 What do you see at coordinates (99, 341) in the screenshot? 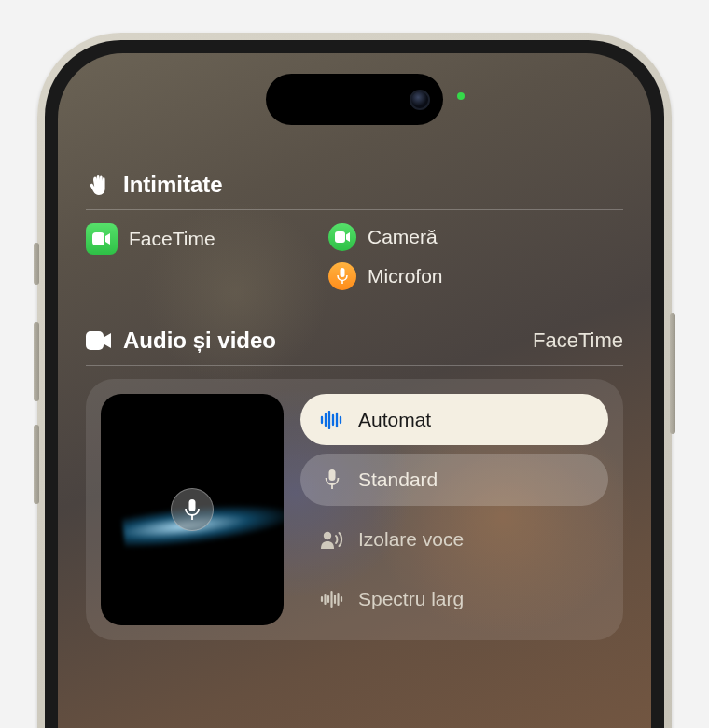
I see `video-icon` at bounding box center [99, 341].